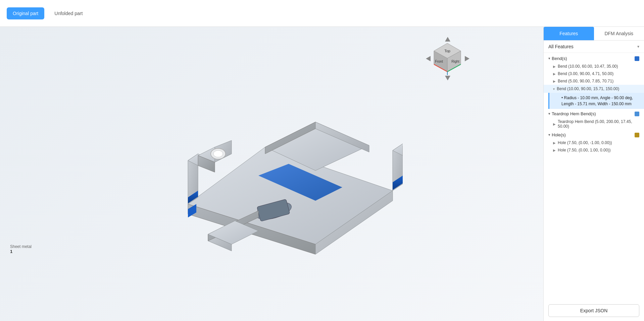  What do you see at coordinates (447, 51) in the screenshot?
I see `svg-text: Top` at bounding box center [447, 51].